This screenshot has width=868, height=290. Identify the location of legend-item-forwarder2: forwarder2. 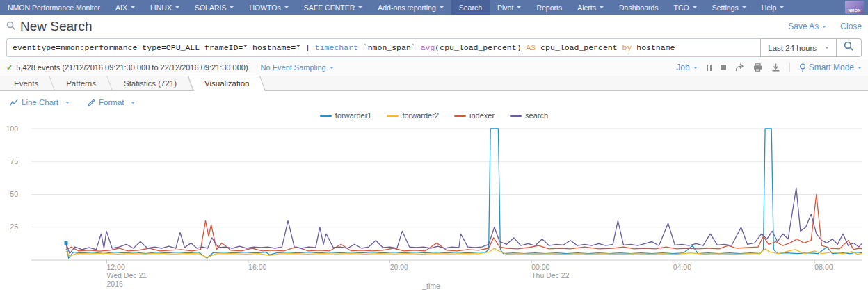
(413, 115).